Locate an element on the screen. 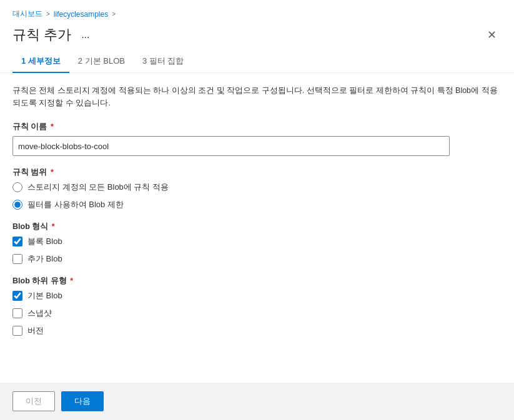 This screenshot has height=420, width=514. subtype-snapshot: 스냅샷 is located at coordinates (257, 313).